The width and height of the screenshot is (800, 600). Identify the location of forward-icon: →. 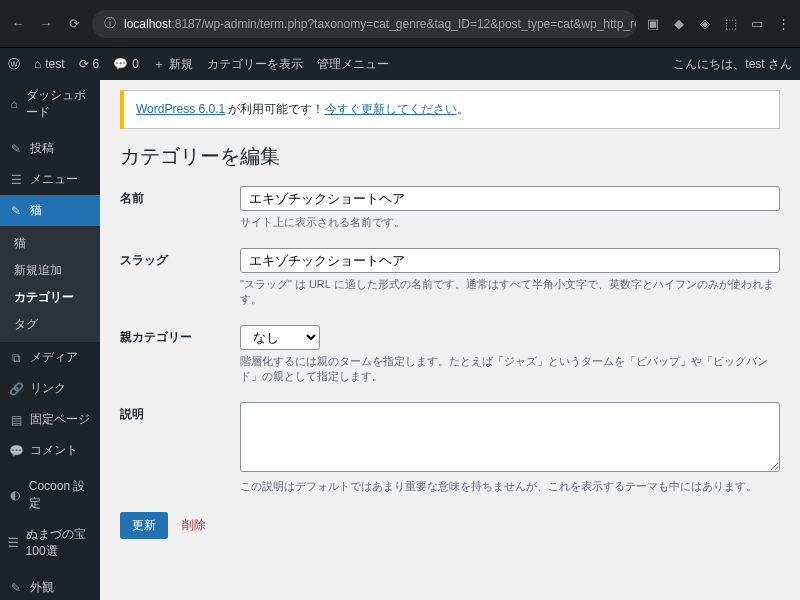
(46, 24).